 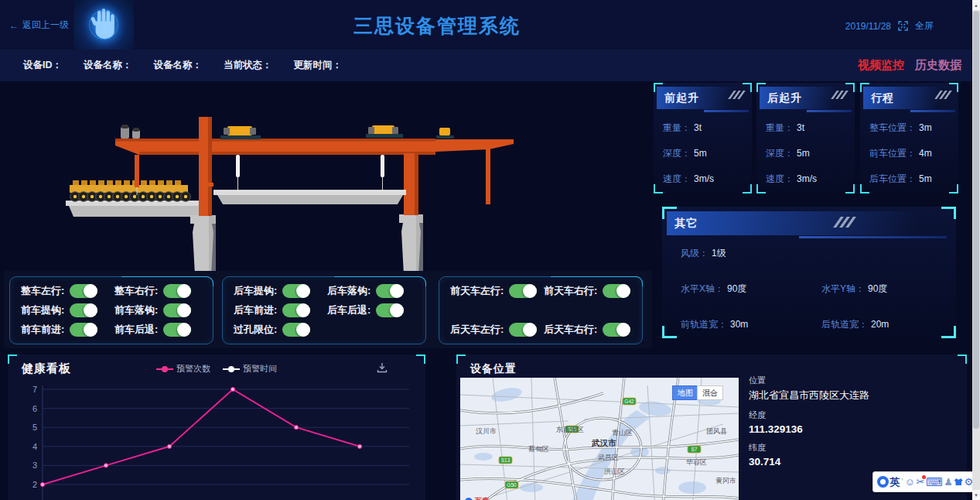 I want to click on app-logo, so click(x=104, y=25).